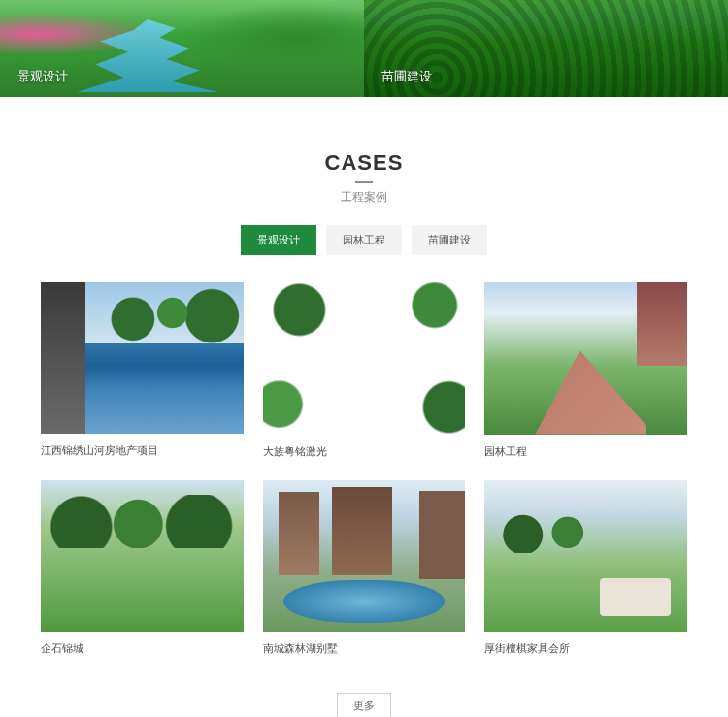 This screenshot has height=717, width=728. What do you see at coordinates (365, 648) in the screenshot?
I see `case-caption: 南城森林湖别墅` at bounding box center [365, 648].